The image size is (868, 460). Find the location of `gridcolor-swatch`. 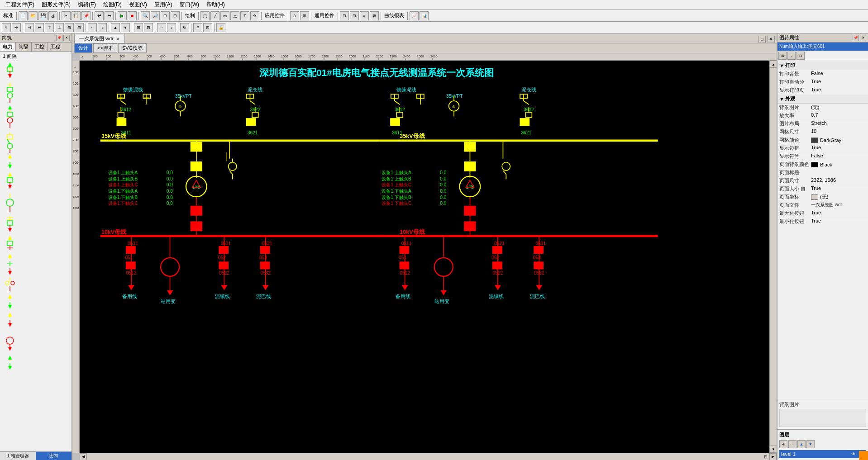

gridcolor-swatch is located at coordinates (815, 140).